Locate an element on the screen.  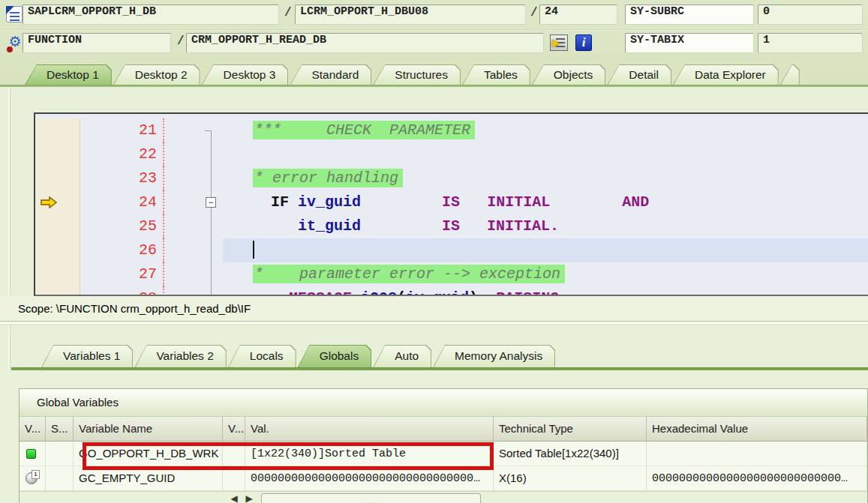
comment-text: * error handling is located at coordinates (328, 178).